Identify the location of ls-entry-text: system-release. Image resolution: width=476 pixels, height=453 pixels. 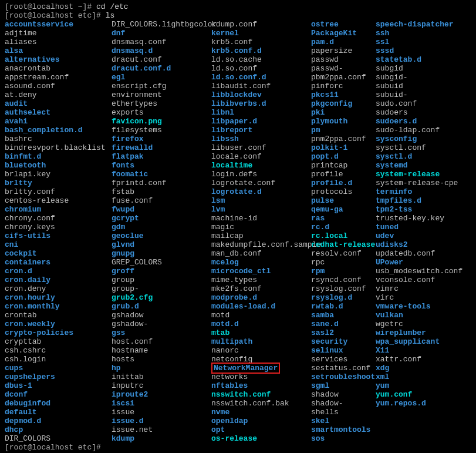
(407, 174).